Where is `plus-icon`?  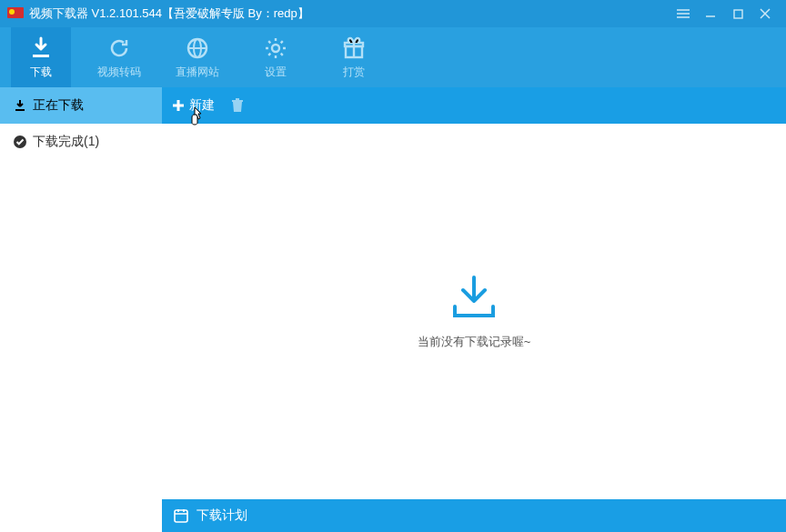 plus-icon is located at coordinates (178, 105).